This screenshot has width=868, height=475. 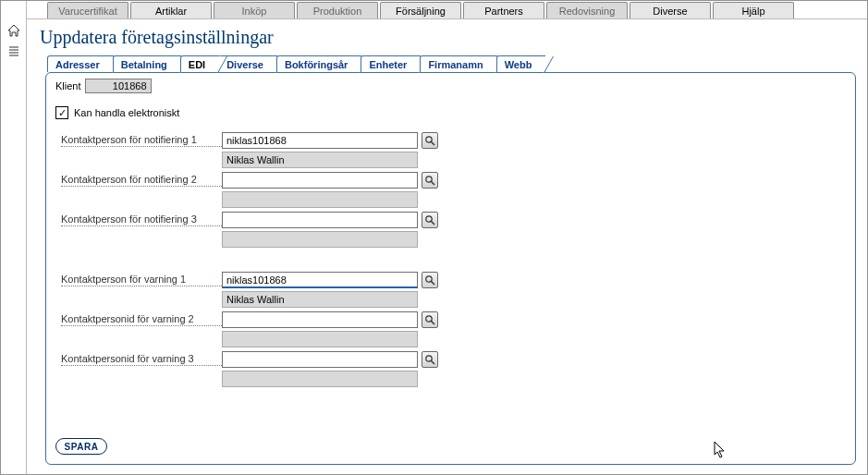 What do you see at coordinates (147, 64) in the screenshot?
I see `subtab-betalning: Betalning` at bounding box center [147, 64].